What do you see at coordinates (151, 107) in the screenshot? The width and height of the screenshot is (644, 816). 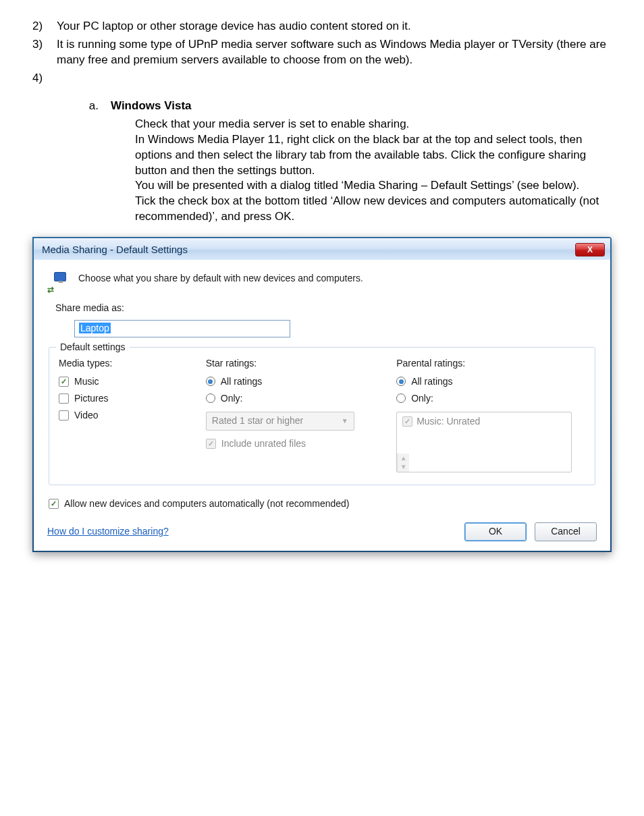 I see `sublist-title: Windows Vista` at bounding box center [151, 107].